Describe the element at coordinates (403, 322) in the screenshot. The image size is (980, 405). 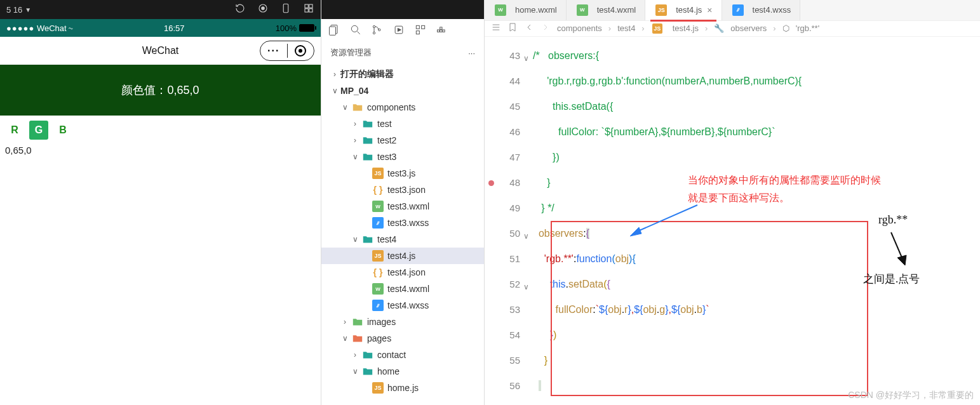
I see `folder-images: ›images` at that location.